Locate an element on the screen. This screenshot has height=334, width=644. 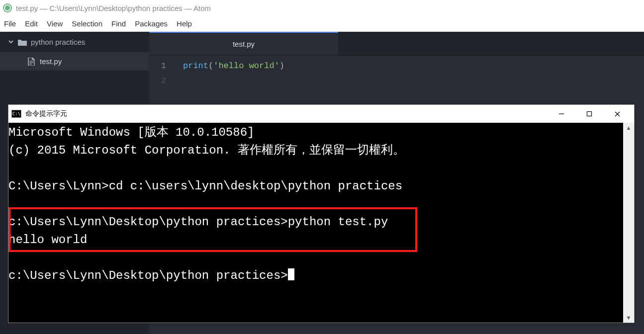
menu-view: View is located at coordinates (55, 24).